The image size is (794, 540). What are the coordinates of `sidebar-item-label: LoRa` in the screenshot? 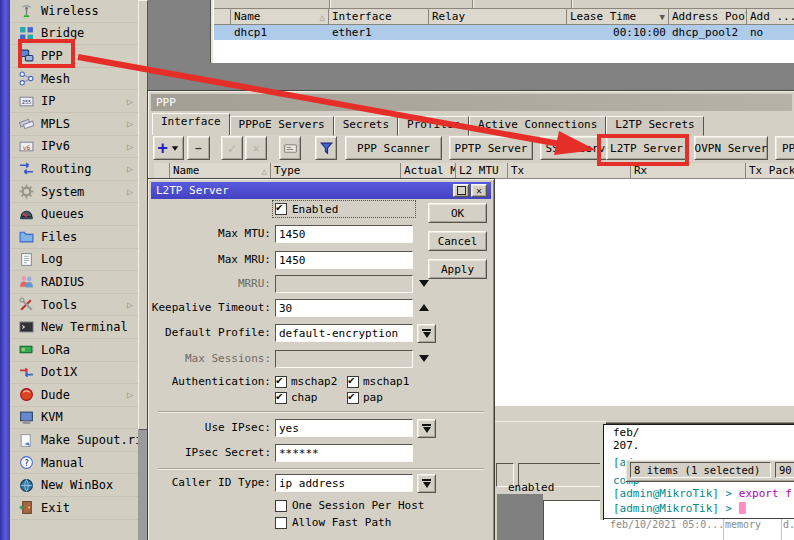 It's located at (56, 350).